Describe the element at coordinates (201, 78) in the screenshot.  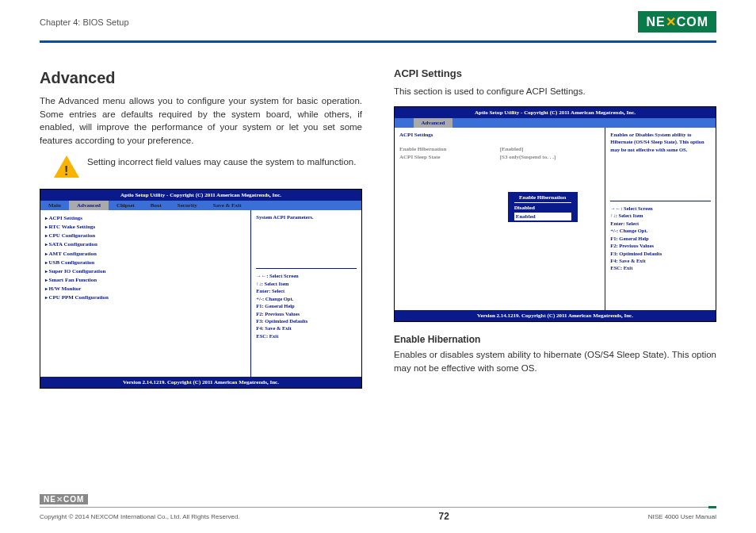
I see `section-title: Advanced` at that location.